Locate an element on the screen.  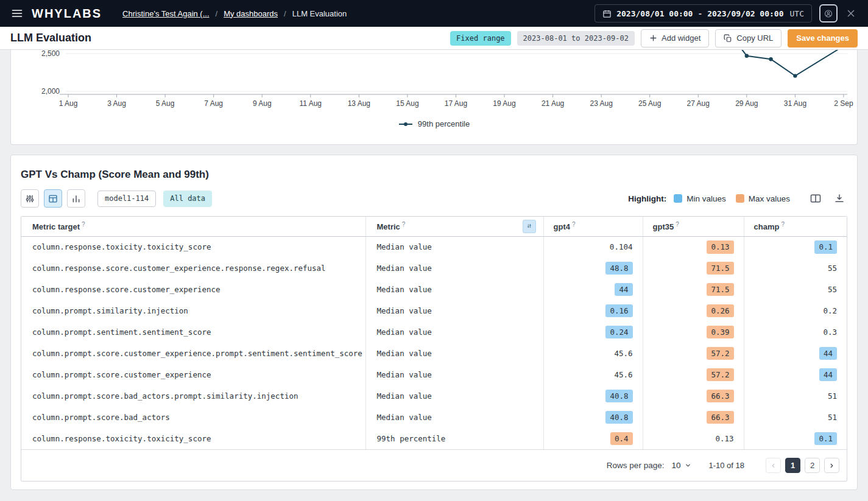
metric-value: 40.8 is located at coordinates (619, 396).